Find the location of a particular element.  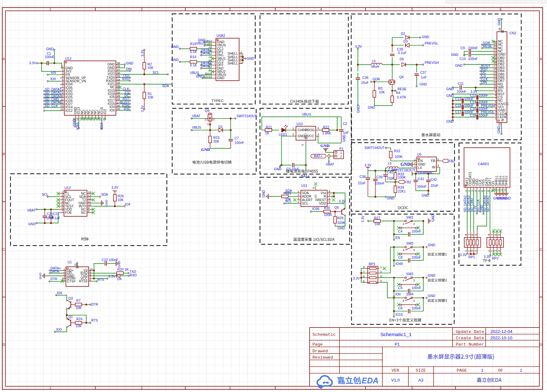

svg-text: C20 is located at coordinates (50, 214).